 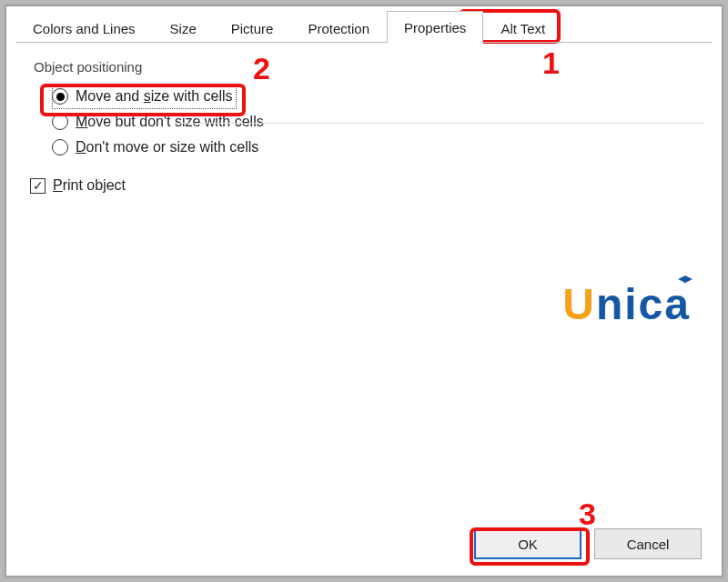 What do you see at coordinates (439, 124) in the screenshot?
I see `group-rule` at bounding box center [439, 124].